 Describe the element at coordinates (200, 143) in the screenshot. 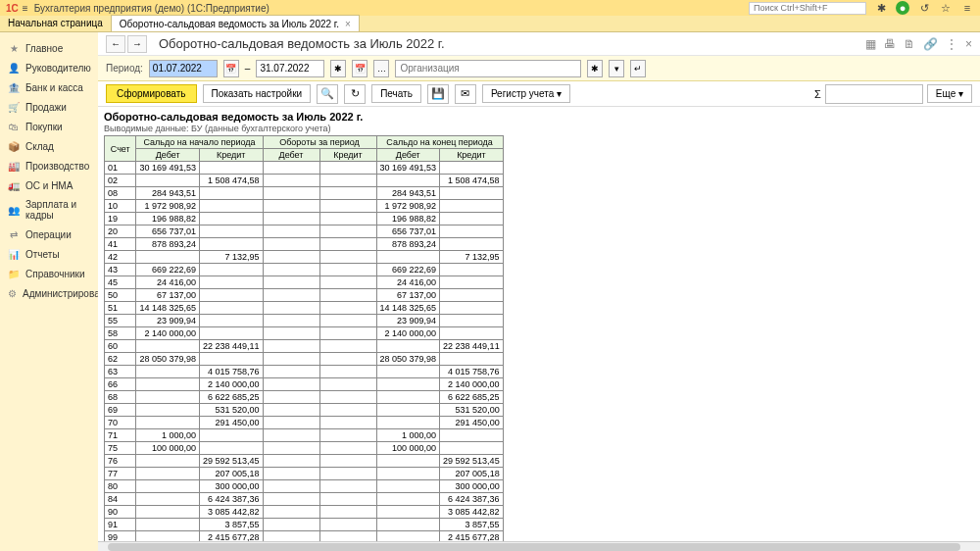

I see `col-begin: Сальдо на начало периода` at that location.